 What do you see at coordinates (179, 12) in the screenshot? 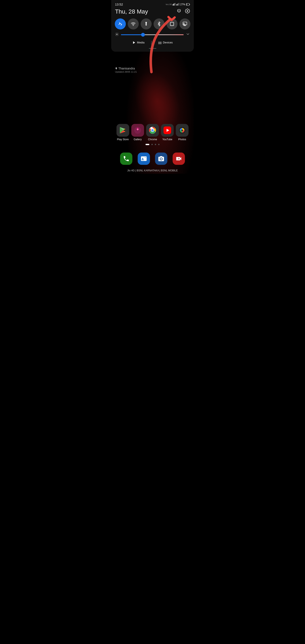
I see `power-button` at bounding box center [179, 12].